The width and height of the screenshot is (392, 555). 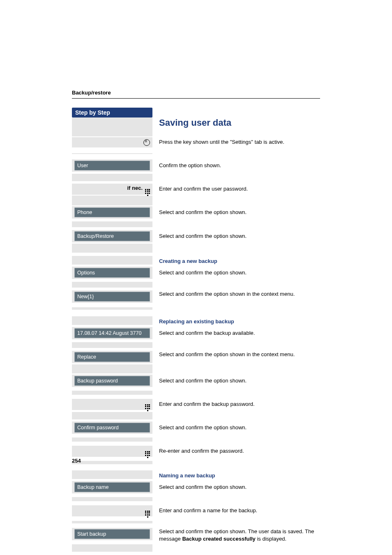 I want to click on running-header: Backup/restore, so click(x=196, y=93).